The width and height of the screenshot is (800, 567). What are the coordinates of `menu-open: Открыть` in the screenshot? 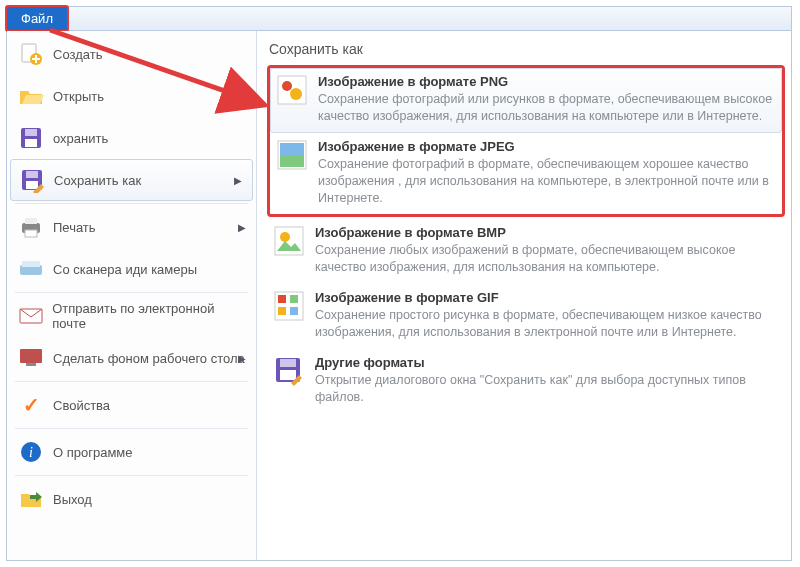 It's located at (132, 96).